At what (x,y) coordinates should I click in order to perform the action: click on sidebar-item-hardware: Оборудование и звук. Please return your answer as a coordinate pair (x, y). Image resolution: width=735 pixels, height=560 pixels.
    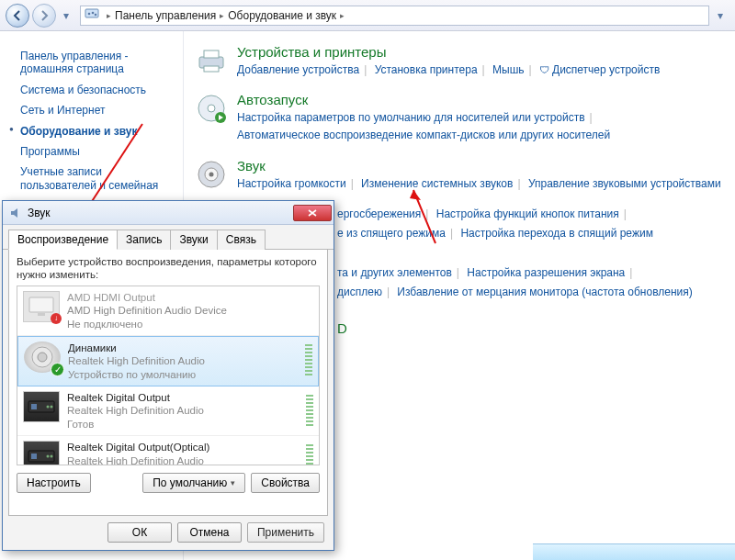
    Looking at the image, I should click on (97, 131).